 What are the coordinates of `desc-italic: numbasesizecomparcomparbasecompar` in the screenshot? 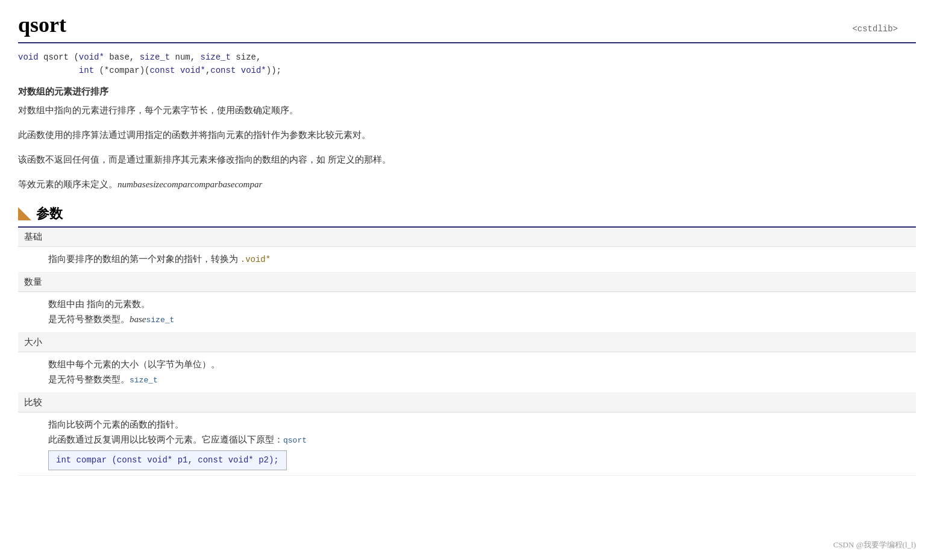 It's located at (190, 184).